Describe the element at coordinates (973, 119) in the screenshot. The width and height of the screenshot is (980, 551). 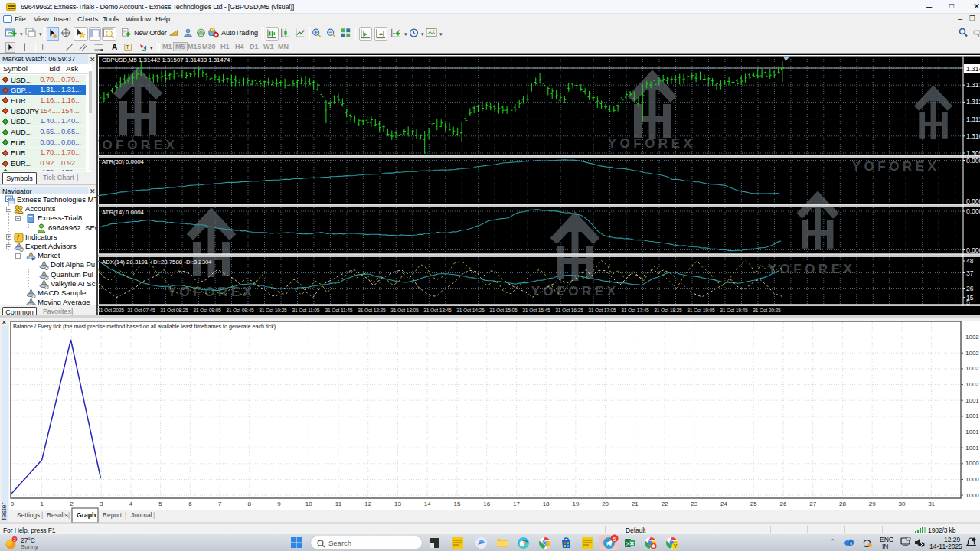
I see `svg-text: 1.3117` at that location.